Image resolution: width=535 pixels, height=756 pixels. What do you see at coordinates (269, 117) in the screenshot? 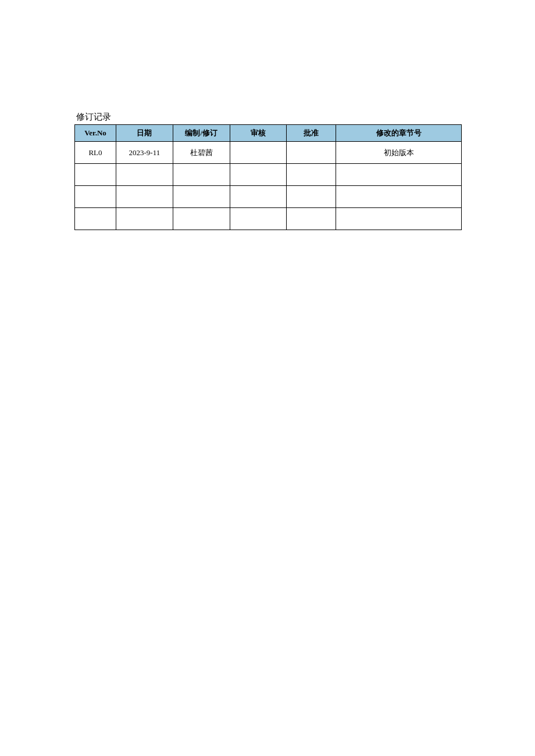
I see `table-title: 修订记录` at bounding box center [269, 117].